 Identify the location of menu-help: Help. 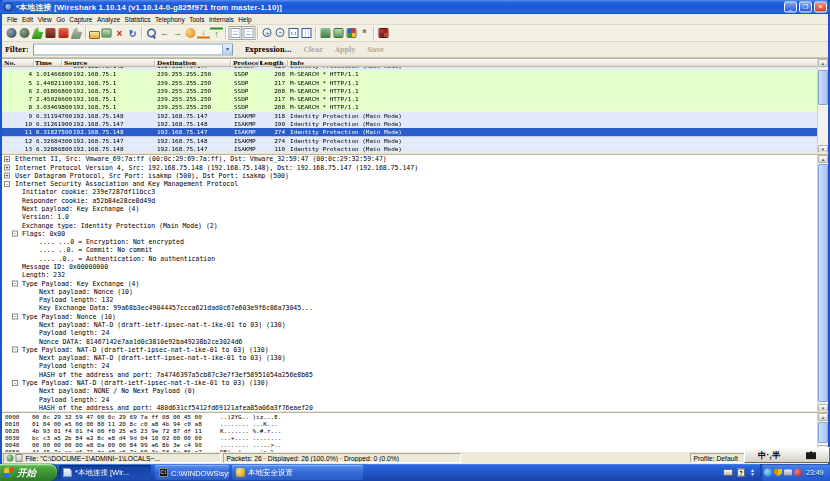
(244, 19).